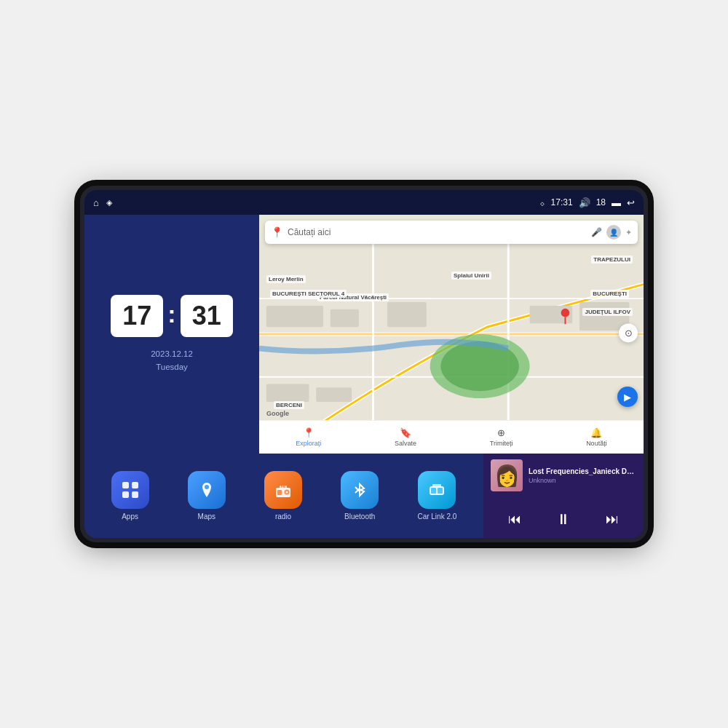 This screenshot has height=728, width=728. Describe the element at coordinates (277, 232) in the screenshot. I see `map-pin-icon: 📍` at that location.